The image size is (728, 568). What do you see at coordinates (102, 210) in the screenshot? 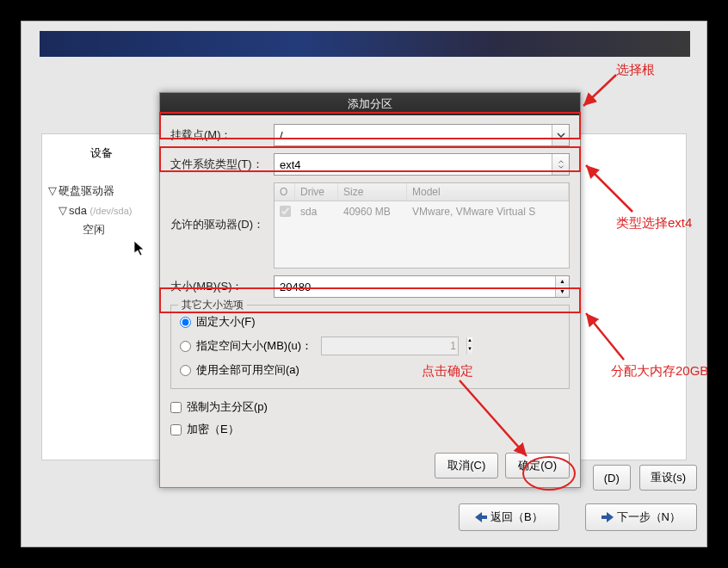
I see `tree-item-sda: ▽sda (/dev/sda)` at bounding box center [102, 210].